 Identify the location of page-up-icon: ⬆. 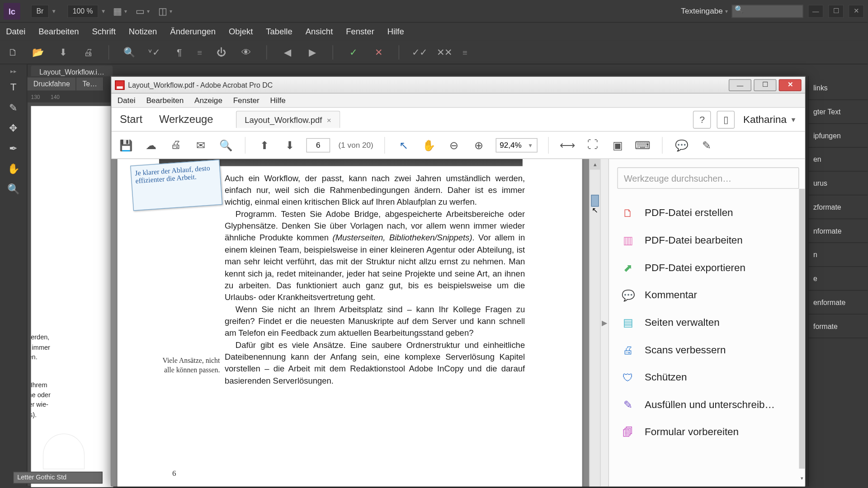
(265, 145).